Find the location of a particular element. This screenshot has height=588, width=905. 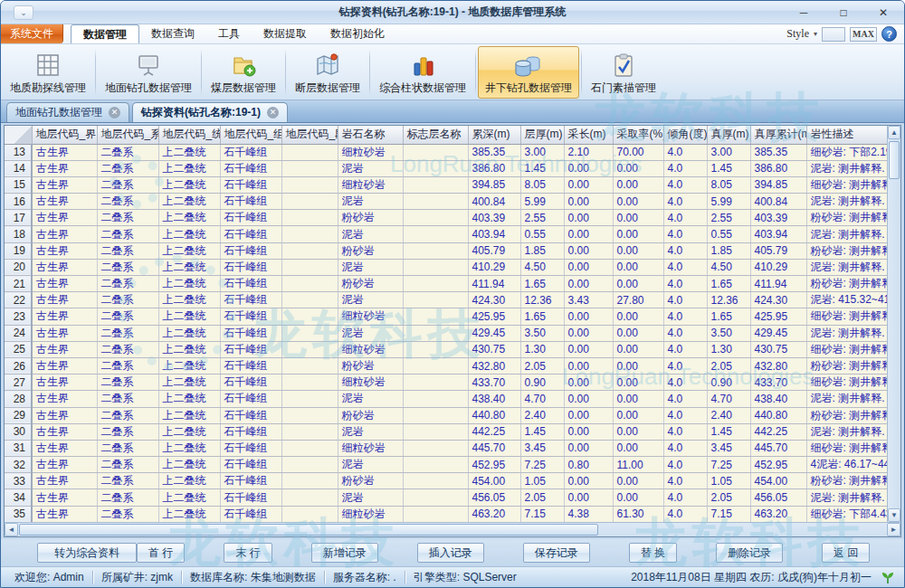

table-row: 31古生界二叠系上二叠统石千峰组细粒砂岩445.703.450.000.004.… is located at coordinates (445, 448).